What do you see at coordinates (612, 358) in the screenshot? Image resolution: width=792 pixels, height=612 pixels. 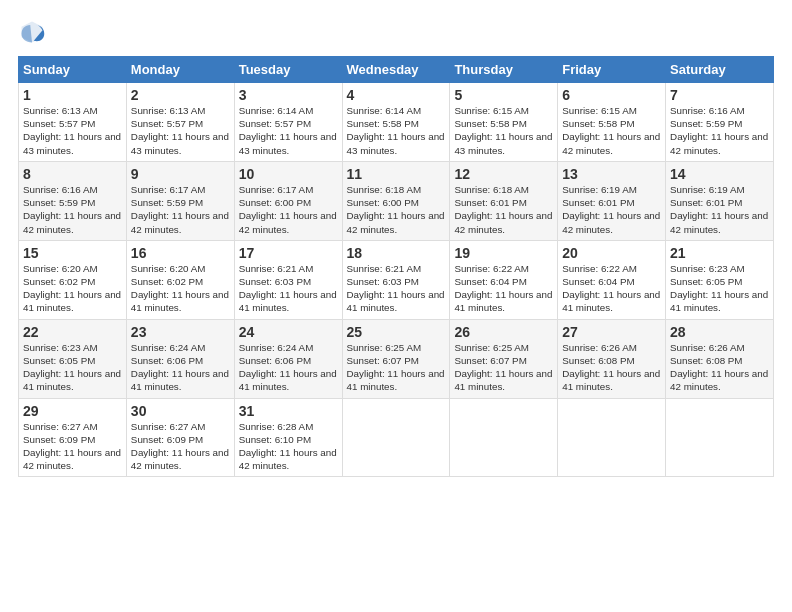 I see `calendar-cell: 27 Sunrise: 6:26 AM Sunset: 6:08 PM Dayl…` at bounding box center [612, 358].